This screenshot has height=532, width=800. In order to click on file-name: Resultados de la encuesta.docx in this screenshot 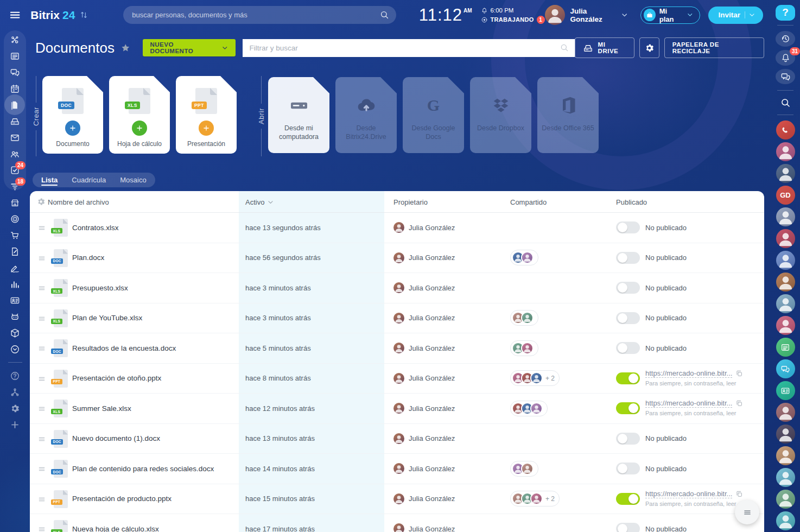, I will do `click(124, 349)`.